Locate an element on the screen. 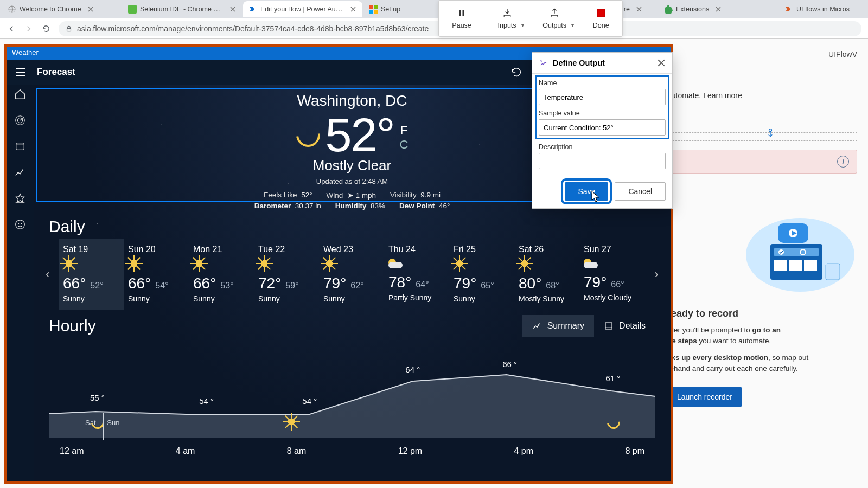  app-sidebar is located at coordinates (20, 283).